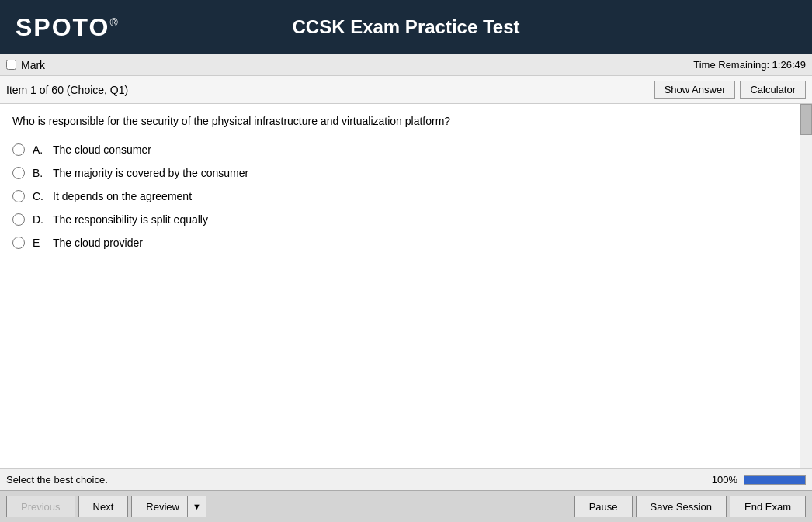  What do you see at coordinates (406, 27) in the screenshot?
I see `header: SPOTO® CCSK Exam Practice Test` at bounding box center [406, 27].